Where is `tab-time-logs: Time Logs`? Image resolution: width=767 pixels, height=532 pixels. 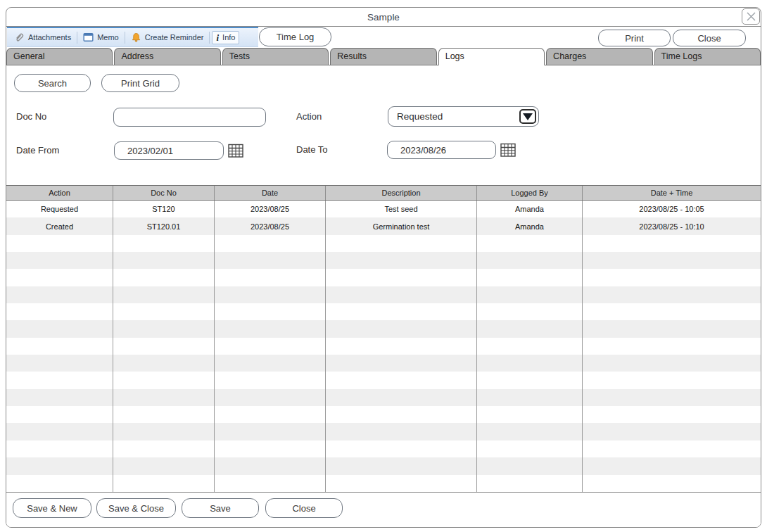 tab-time-logs: Time Logs is located at coordinates (708, 56).